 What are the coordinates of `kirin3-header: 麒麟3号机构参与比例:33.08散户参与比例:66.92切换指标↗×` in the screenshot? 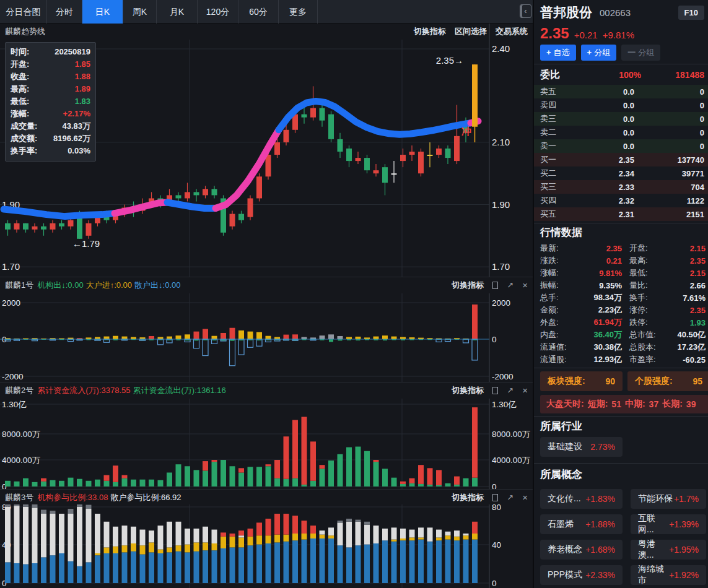 It's located at (266, 498).